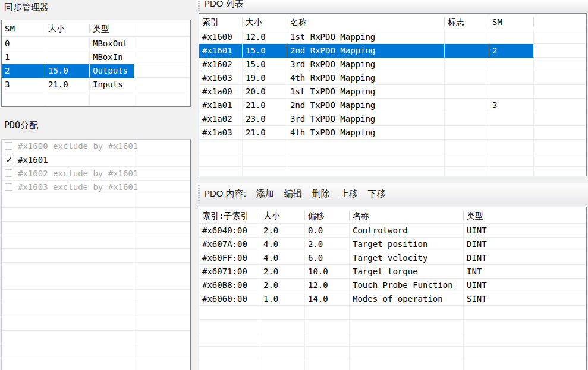 This screenshot has width=588, height=370. What do you see at coordinates (392, 133) in the screenshot?
I see `table-row: #x1a0321.04th TxPDO Mapping` at bounding box center [392, 133].